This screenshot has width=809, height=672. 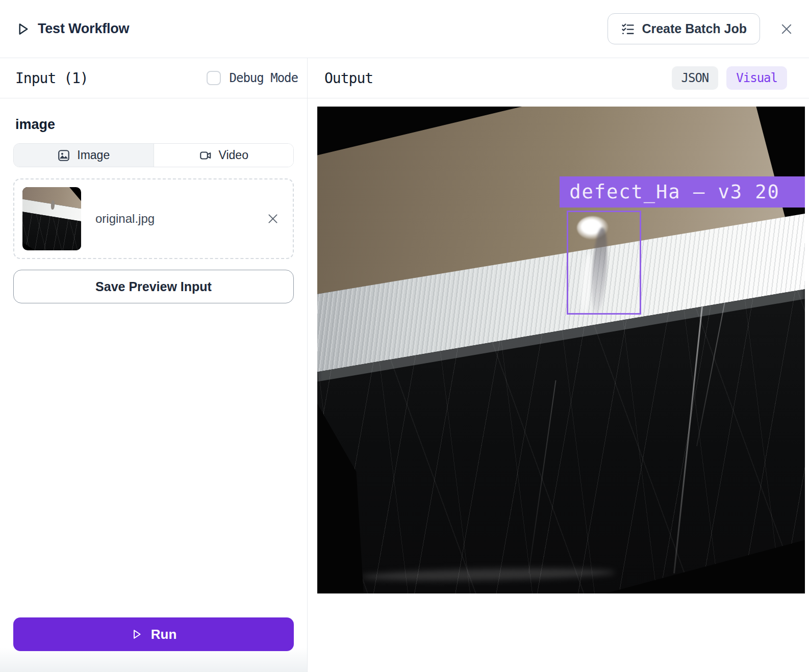 I want to click on media-type-tabs: Image Video, so click(x=154, y=155).